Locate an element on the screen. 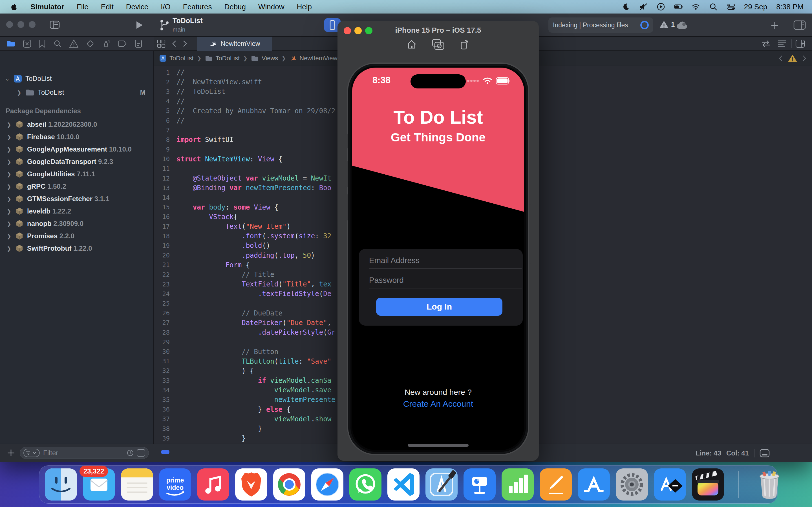  menu-bar-date: 29 Sep is located at coordinates (756, 7).